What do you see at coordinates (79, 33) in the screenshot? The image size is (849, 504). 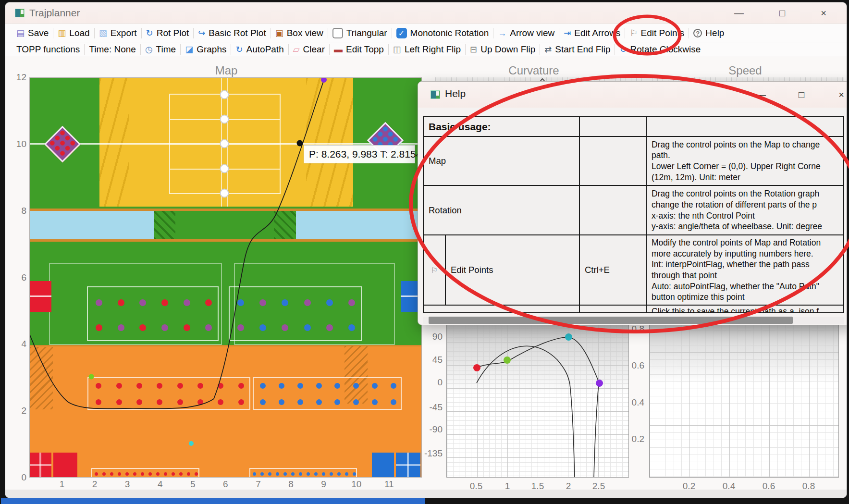 I see `toolbar-label: Load` at bounding box center [79, 33].